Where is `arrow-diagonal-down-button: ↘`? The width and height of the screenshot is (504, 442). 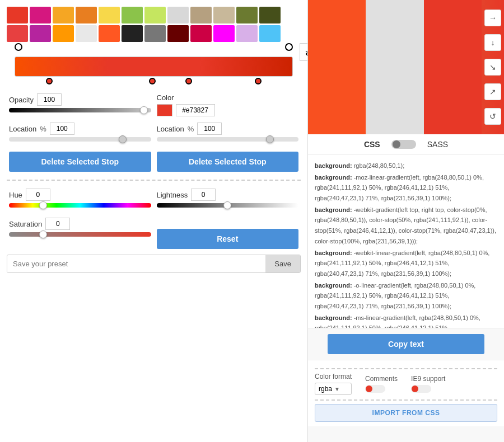
arrow-diagonal-down-button: ↘ is located at coordinates (493, 67).